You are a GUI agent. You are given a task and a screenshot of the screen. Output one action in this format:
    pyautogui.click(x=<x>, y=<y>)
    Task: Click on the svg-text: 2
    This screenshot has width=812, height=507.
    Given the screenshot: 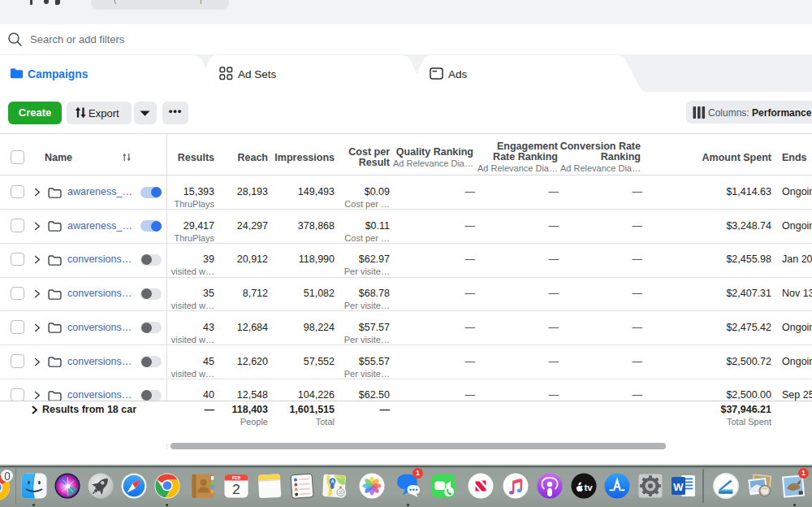 What is the action you would take?
    pyautogui.click(x=235, y=489)
    